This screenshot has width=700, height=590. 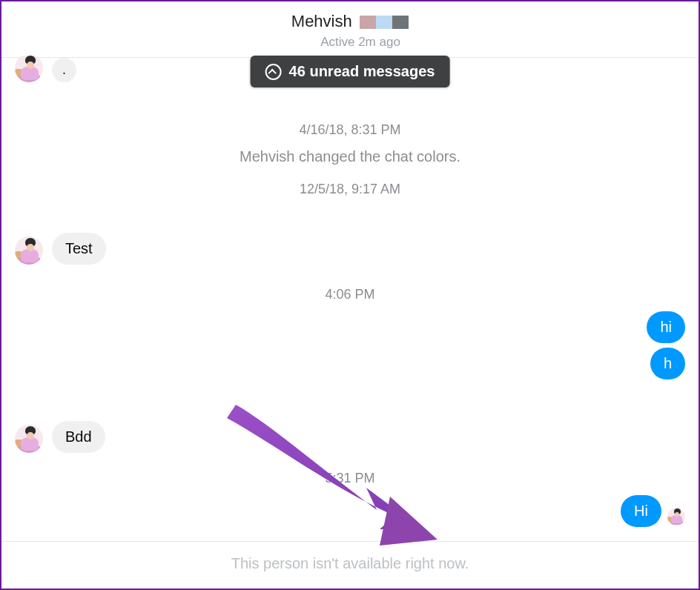 I want to click on message-row: Bdd, so click(x=350, y=437).